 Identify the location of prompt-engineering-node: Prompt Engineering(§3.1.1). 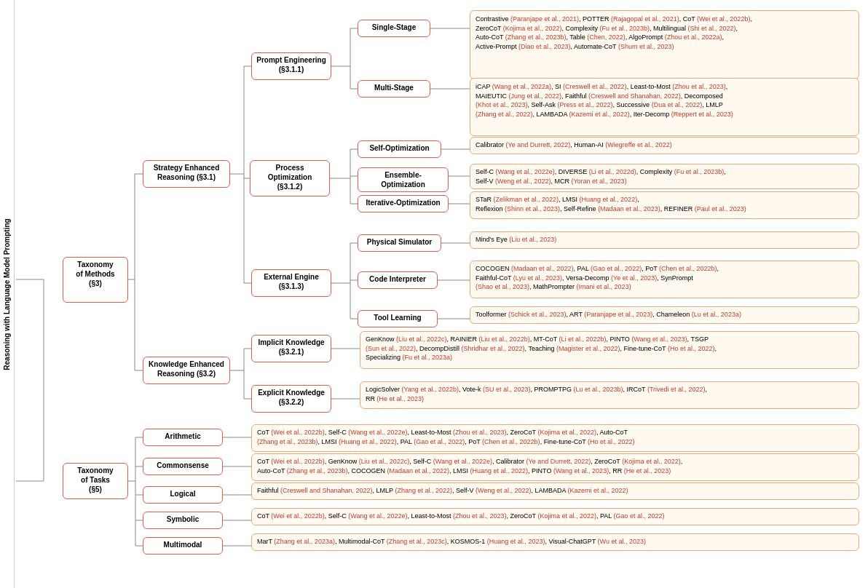
(291, 66).